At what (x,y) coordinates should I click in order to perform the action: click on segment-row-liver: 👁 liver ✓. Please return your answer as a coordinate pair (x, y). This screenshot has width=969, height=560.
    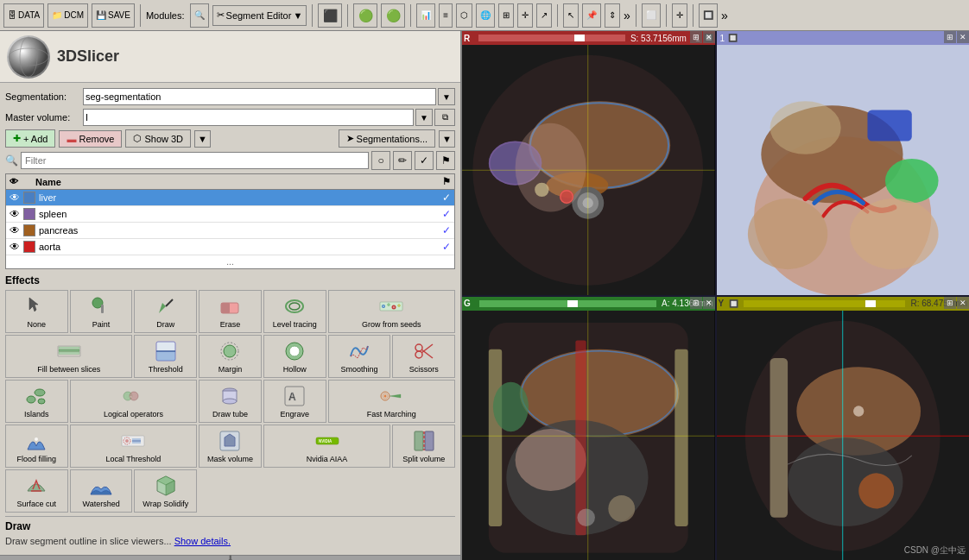
    Looking at the image, I should click on (230, 198).